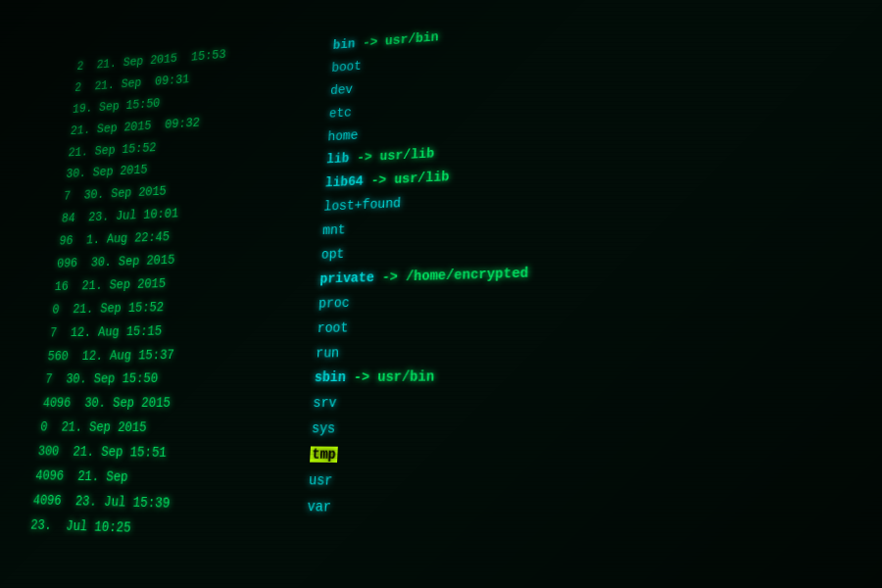 The width and height of the screenshot is (882, 588). Describe the element at coordinates (598, 376) in the screenshot. I see `dir-sbin: sbin -> usr/bin` at that location.